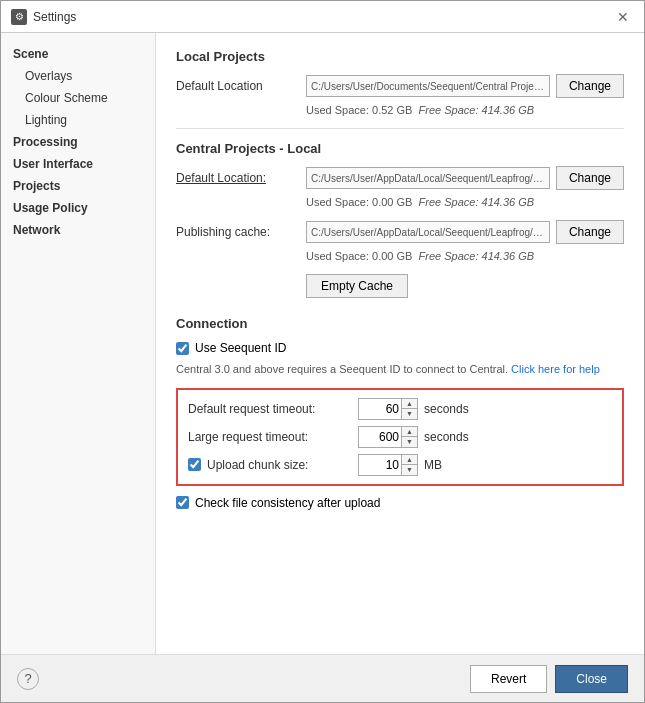 This screenshot has width=645, height=703. Describe the element at coordinates (400, 437) in the screenshot. I see `large-request-row: Large request timeout: ▲ ▼ seconds` at that location.